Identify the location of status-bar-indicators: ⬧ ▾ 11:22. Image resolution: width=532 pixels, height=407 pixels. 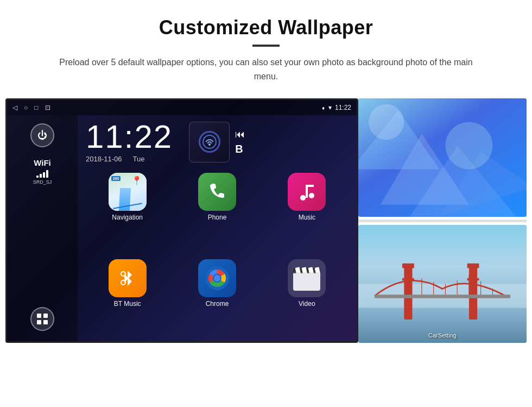
(337, 108).